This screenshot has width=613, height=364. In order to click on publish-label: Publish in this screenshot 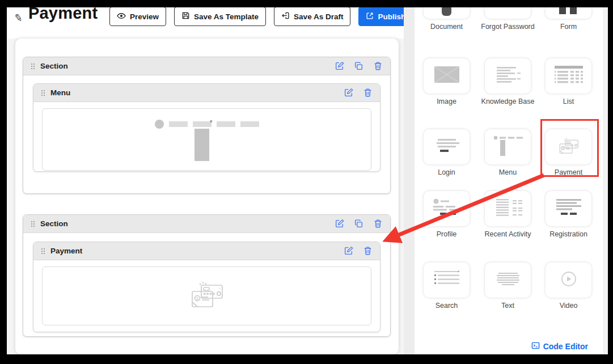, I will do `click(391, 17)`.